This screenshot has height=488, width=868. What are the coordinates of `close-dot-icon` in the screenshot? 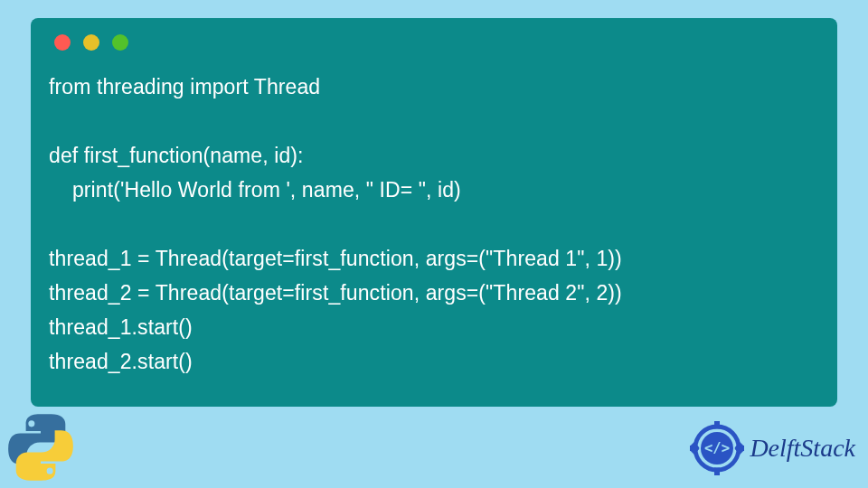 It's located at (62, 42).